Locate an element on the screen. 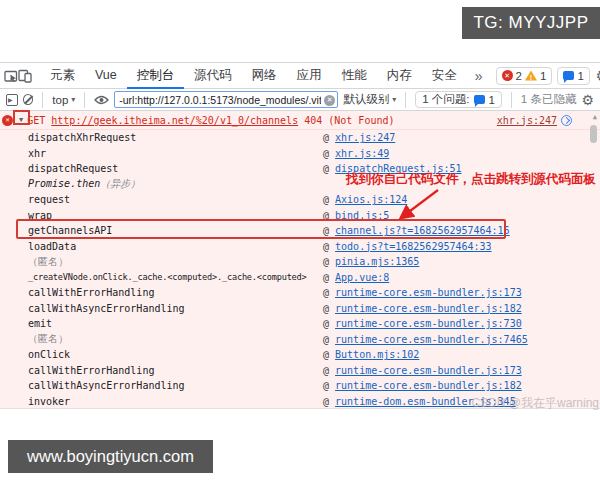  request-url-link: http://geek.itheima.net/%20/v1_0/channel… is located at coordinates (174, 120).